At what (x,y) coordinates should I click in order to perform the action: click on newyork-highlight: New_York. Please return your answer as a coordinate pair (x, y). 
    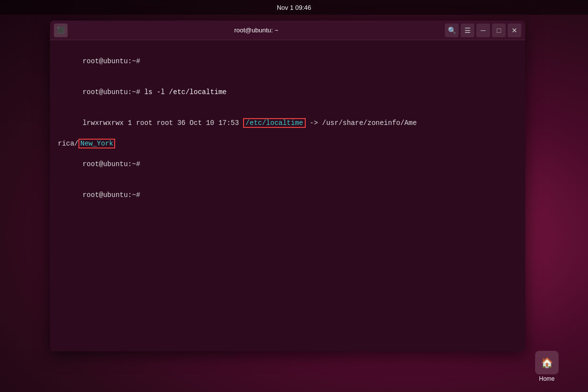
    Looking at the image, I should click on (97, 144).